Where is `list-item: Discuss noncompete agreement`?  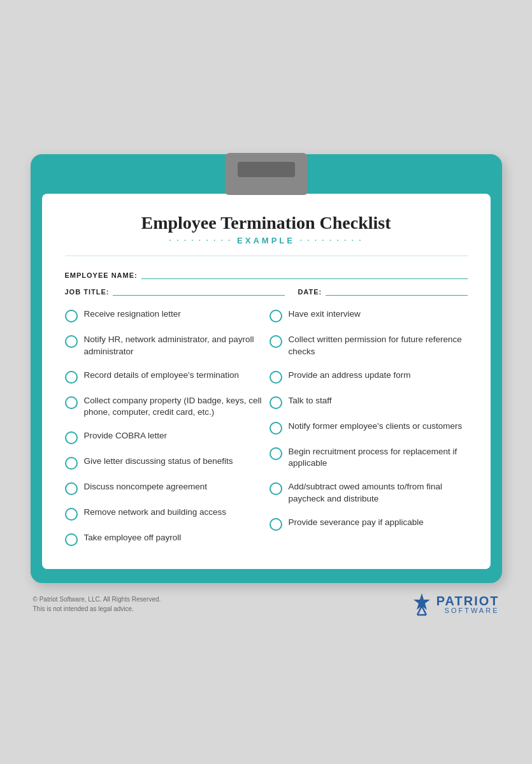
list-item: Discuss noncompete agreement is located at coordinates (164, 488).